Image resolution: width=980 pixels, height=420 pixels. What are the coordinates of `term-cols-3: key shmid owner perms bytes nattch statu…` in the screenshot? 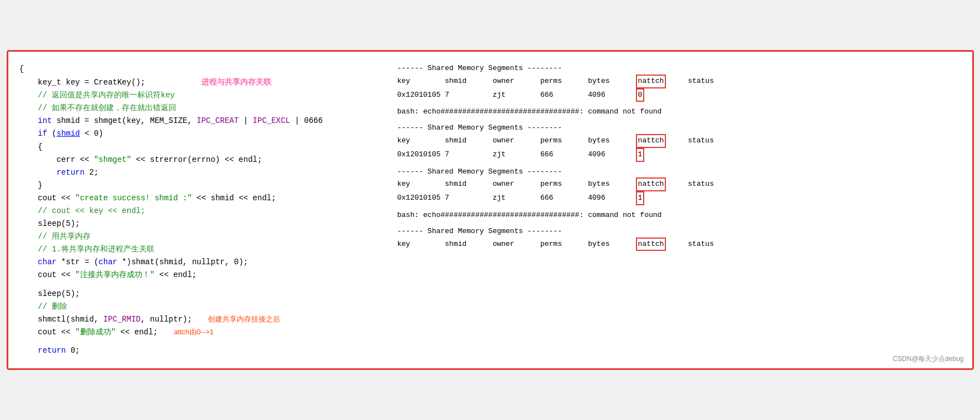 It's located at (679, 141).